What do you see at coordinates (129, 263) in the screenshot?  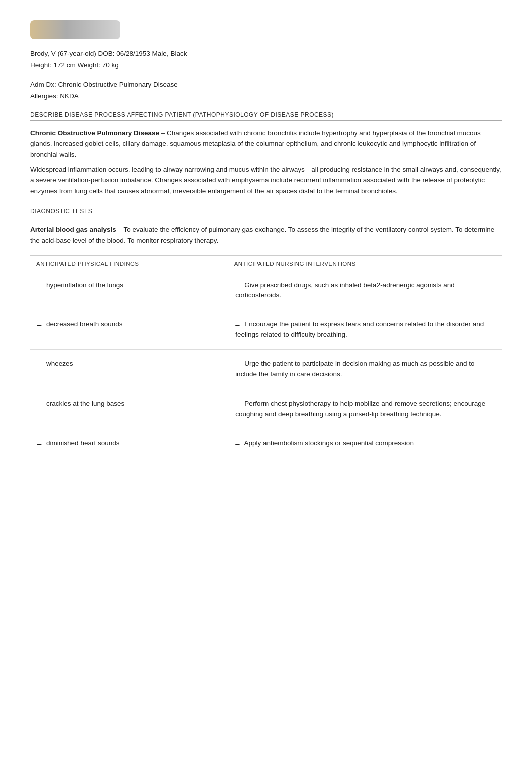 I see `col1-header: ANTICIPATED PHYSICAL FINDINGS` at bounding box center [129, 263].